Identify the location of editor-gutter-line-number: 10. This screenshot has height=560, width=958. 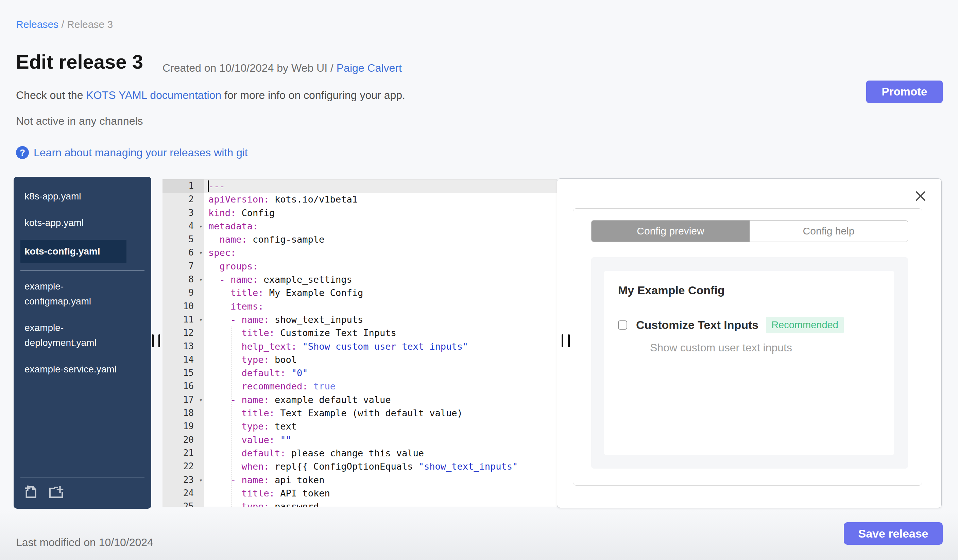
(183, 306).